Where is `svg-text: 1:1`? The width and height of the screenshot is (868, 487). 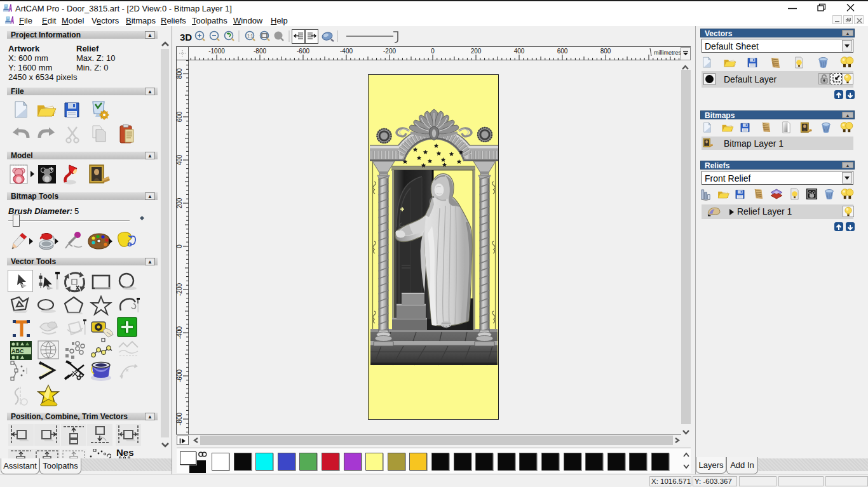
svg-text: 1:1 is located at coordinates (250, 36).